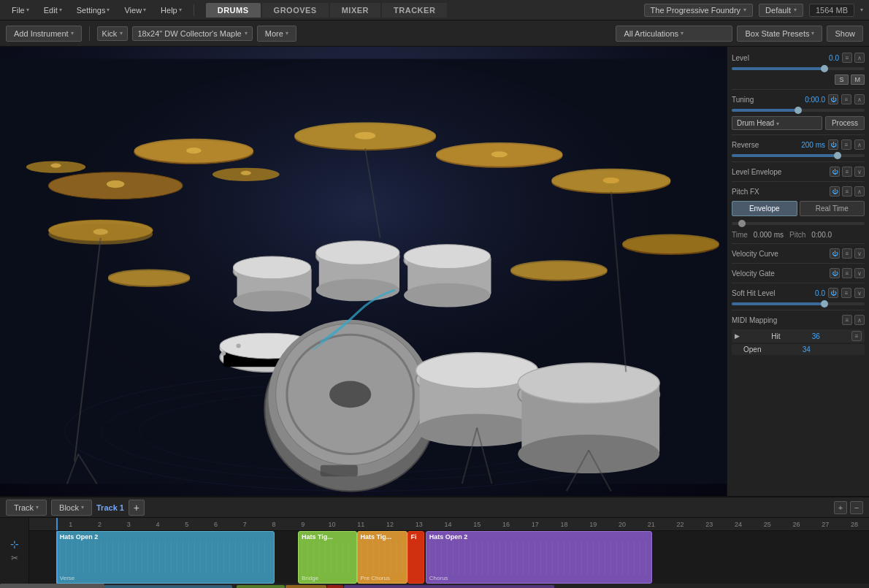 The image size is (869, 588). I want to click on cut-tool-icon: ✂, so click(15, 558).